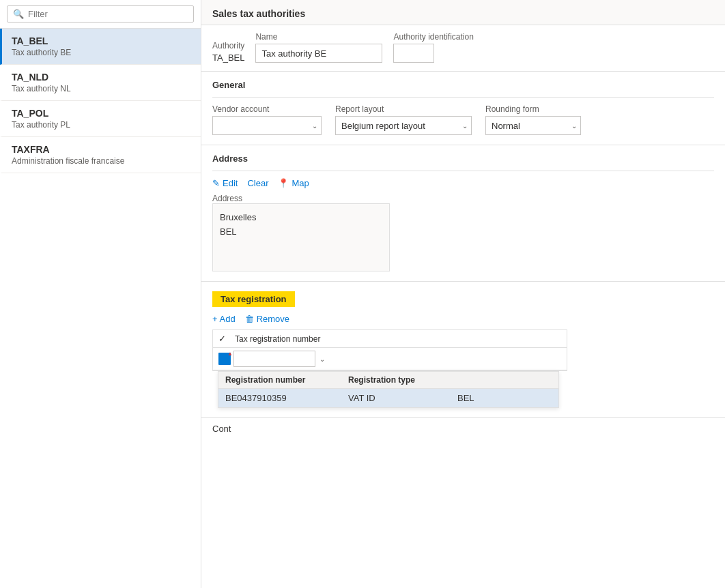 The image size is (725, 588). I want to click on sidebar-item-name: Tax authority NL, so click(101, 89).